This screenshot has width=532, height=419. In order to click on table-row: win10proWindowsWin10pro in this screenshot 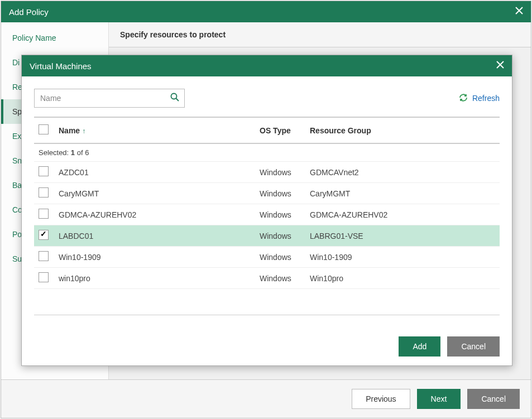, I will do `click(267, 278)`.